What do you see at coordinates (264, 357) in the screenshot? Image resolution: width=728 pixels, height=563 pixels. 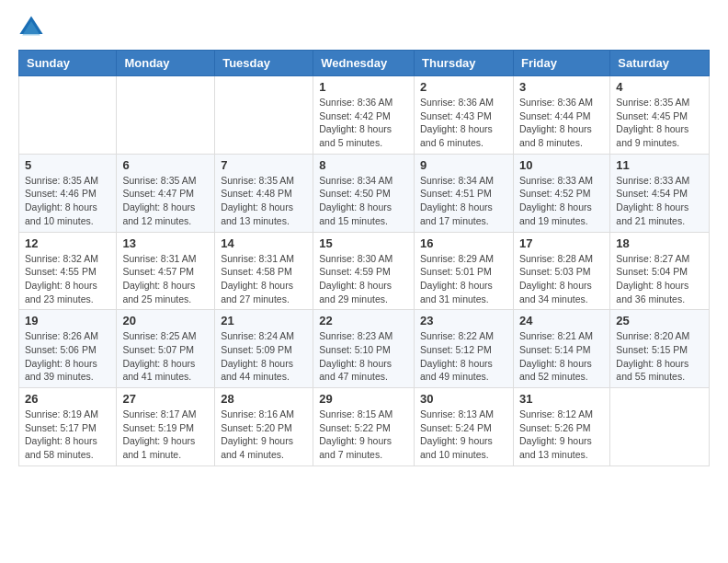 I see `day-info: Sunrise: 8:24 AM Sunset: 5:09 PM Dayligh…` at bounding box center [264, 357].